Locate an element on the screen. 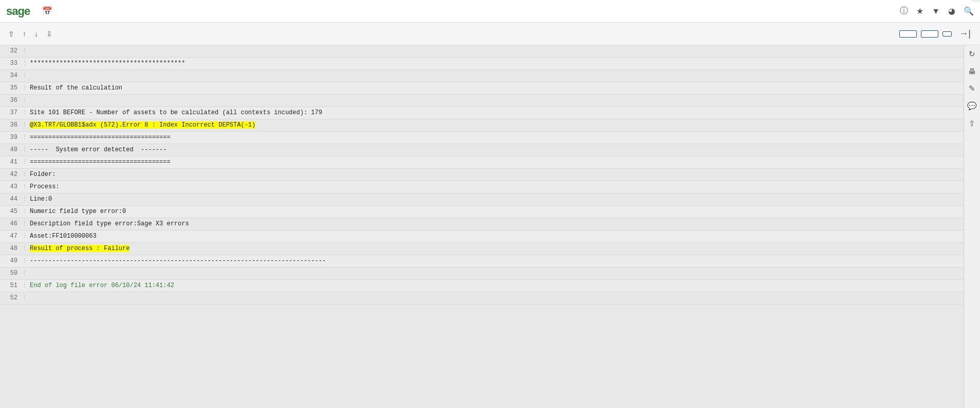  log-line: 49⋮-------------------------------------… is located at coordinates (482, 261).